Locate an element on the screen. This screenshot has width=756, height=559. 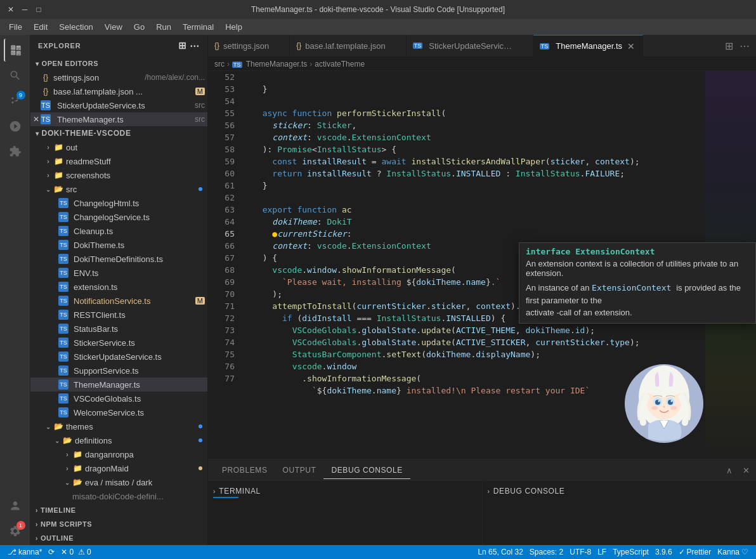
hover-tooltip: interface interface ExtensionContextExte… is located at coordinates (637, 283).